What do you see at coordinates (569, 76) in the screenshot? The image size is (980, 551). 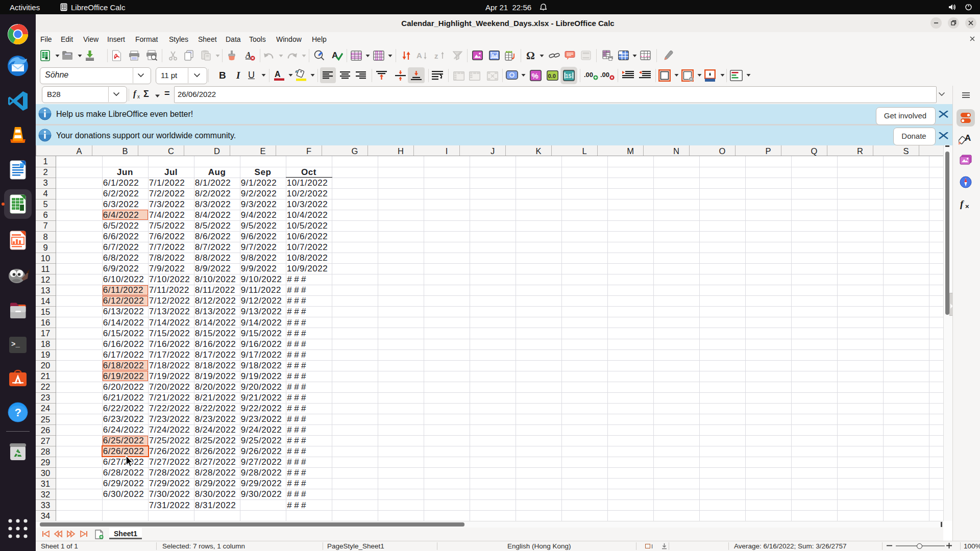 I see `svg-text: 15` at bounding box center [569, 76].